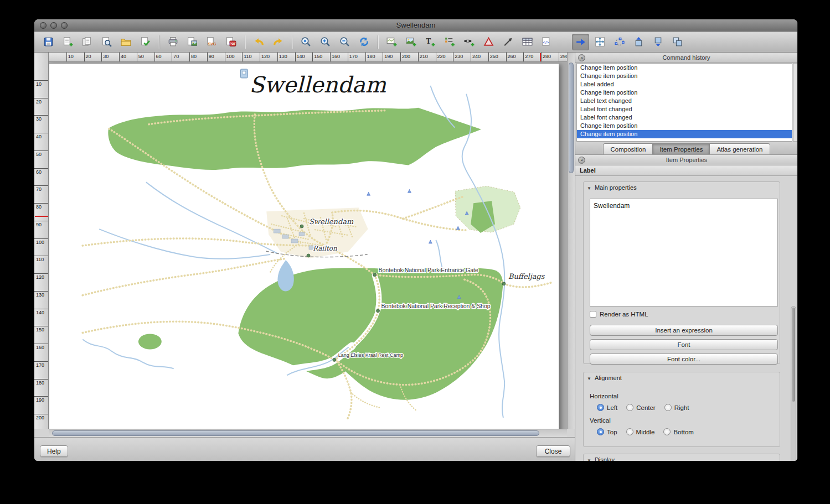 This screenshot has height=504, width=830. Describe the element at coordinates (445, 57) in the screenshot. I see `ruler-mark: 220` at that location.